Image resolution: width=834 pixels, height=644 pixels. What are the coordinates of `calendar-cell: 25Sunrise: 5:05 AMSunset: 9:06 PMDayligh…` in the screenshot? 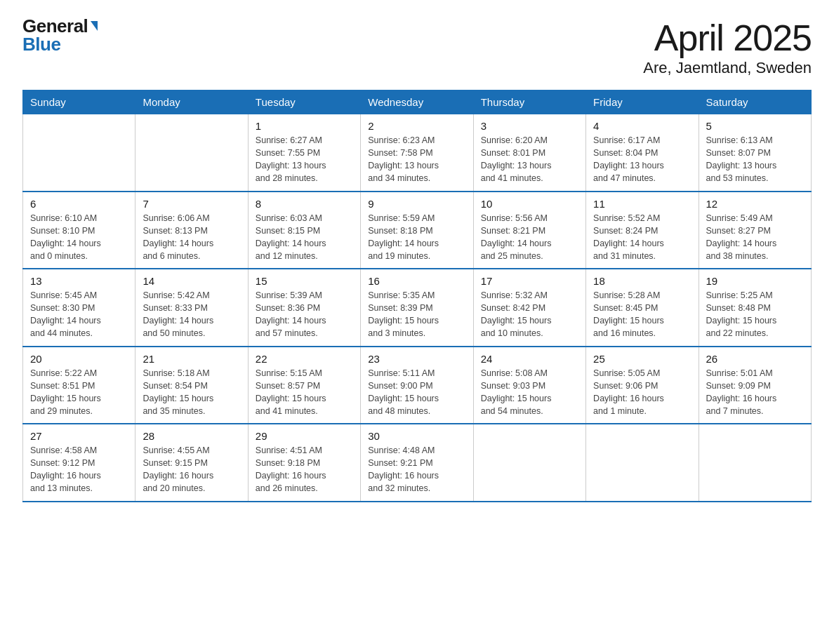 It's located at (642, 386).